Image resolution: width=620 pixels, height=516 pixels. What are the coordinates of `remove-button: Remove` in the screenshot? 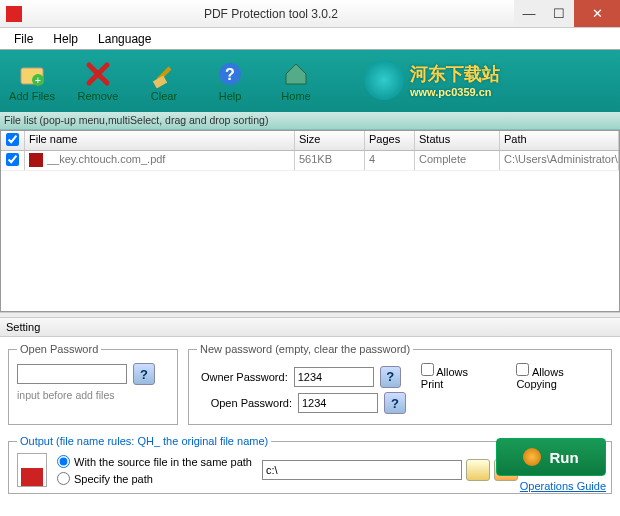 It's located at (98, 81).